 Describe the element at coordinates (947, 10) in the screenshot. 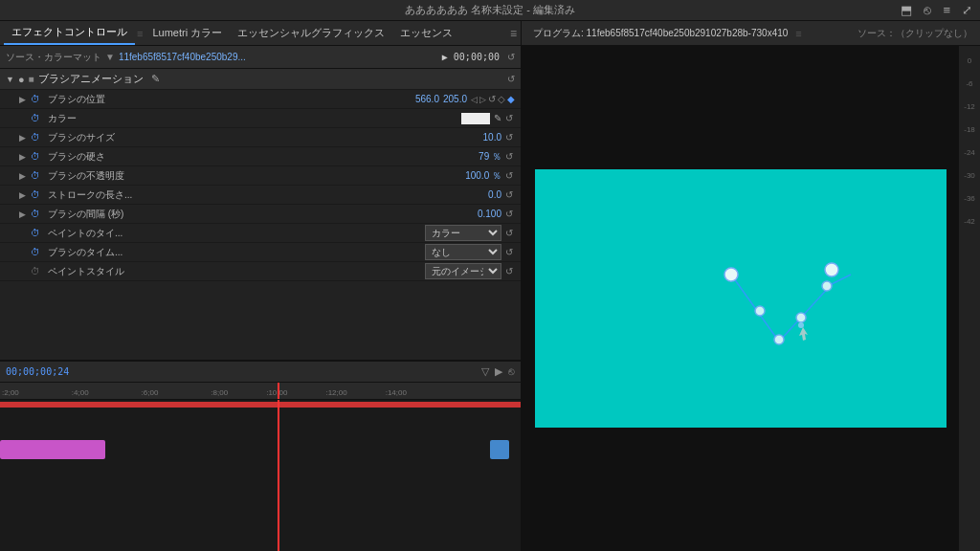

I see `menu-icon: ≡` at that location.